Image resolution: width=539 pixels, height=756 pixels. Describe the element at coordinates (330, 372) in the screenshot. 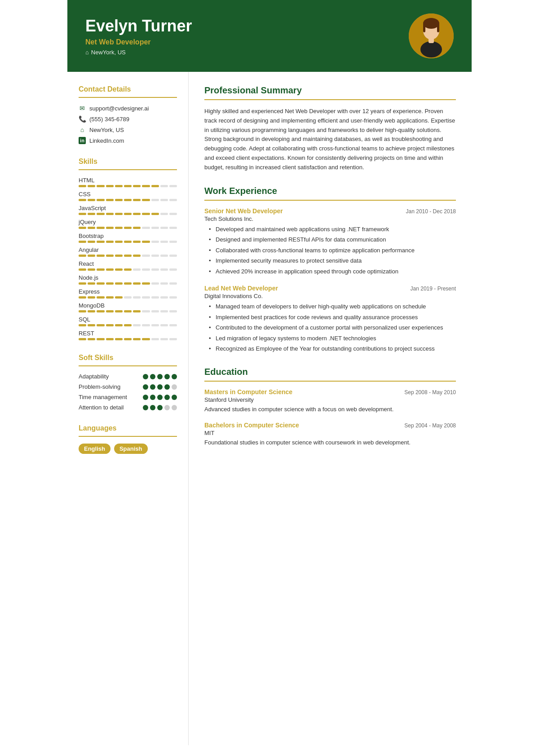

I see `education-title: Education` at that location.